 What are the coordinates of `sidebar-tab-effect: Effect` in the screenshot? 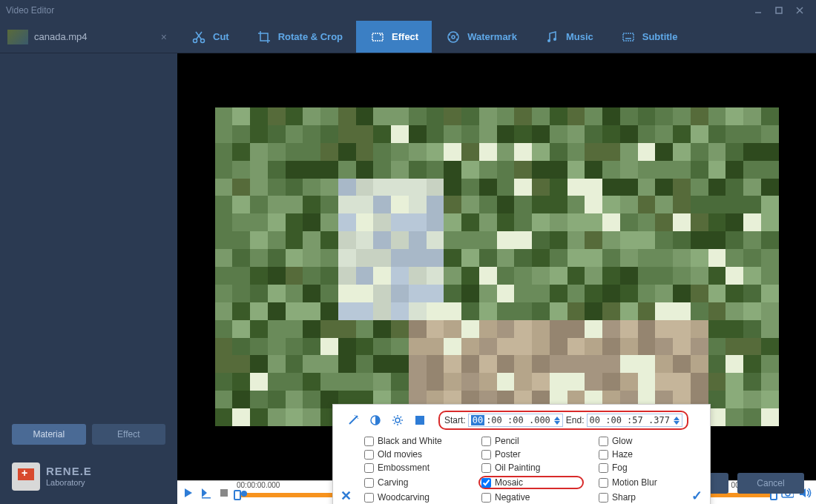 It's located at (129, 434).